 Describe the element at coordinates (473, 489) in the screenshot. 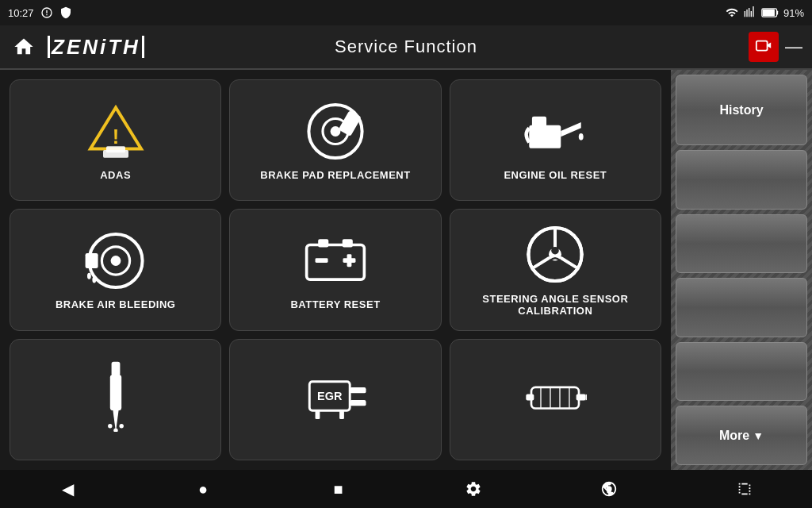

I see `settings-nav-button` at that location.